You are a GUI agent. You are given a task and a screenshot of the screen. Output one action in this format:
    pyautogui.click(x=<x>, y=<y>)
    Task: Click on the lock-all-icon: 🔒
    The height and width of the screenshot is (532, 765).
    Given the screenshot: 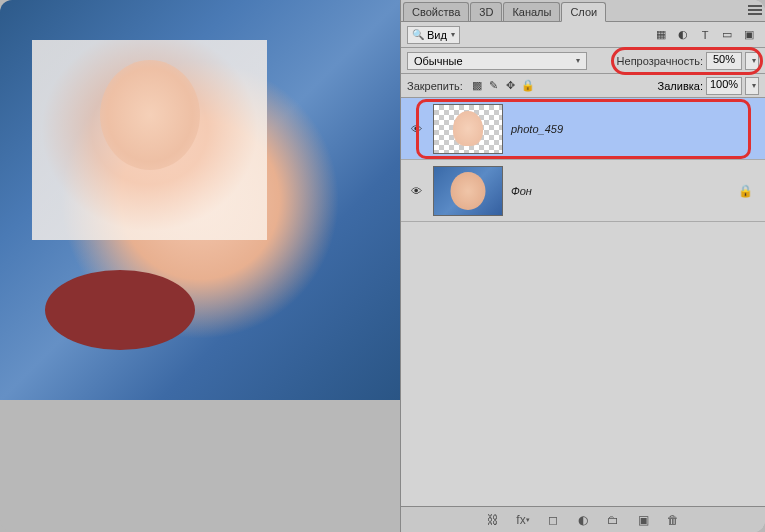 What is the action you would take?
    pyautogui.click(x=528, y=86)
    